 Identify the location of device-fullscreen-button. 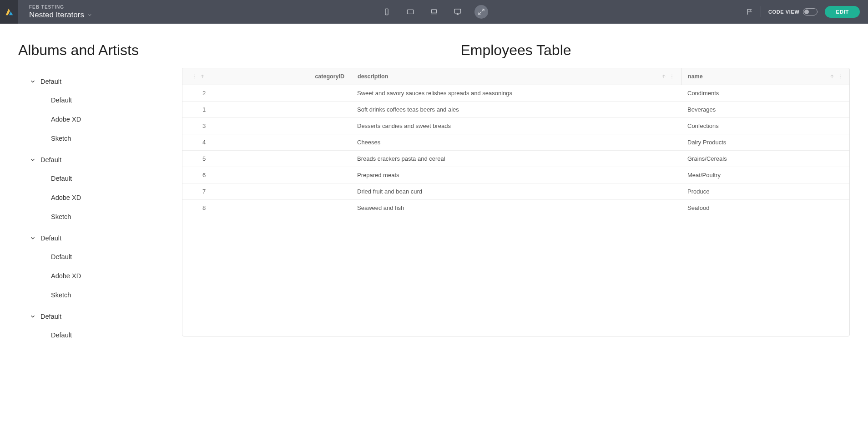
(481, 12).